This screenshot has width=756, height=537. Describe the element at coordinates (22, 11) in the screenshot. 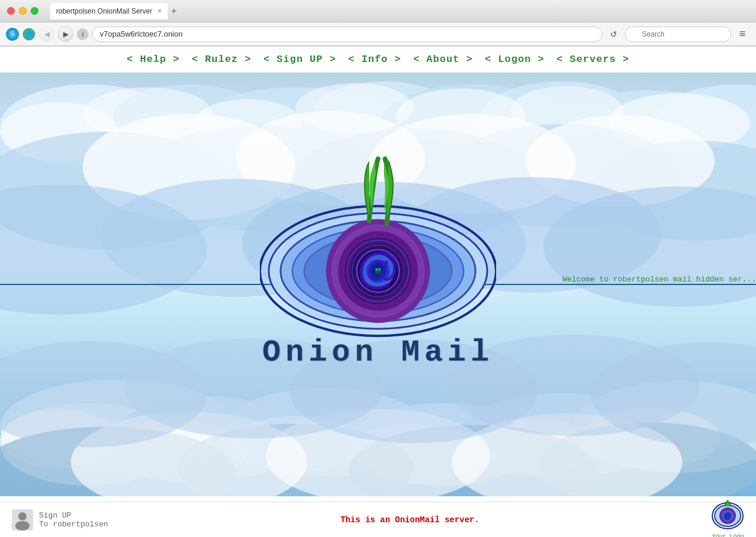

I see `traffic-lights` at that location.